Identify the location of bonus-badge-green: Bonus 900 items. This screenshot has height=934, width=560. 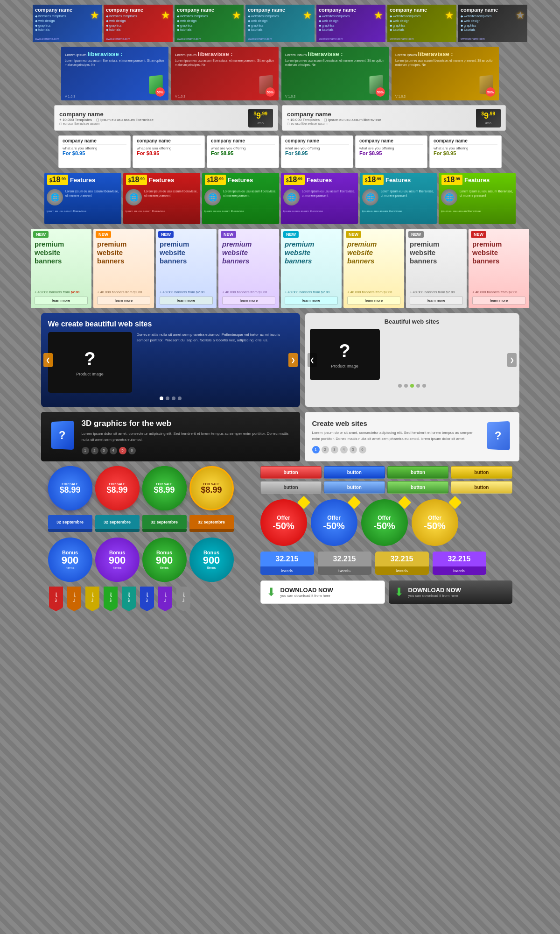
(164, 559).